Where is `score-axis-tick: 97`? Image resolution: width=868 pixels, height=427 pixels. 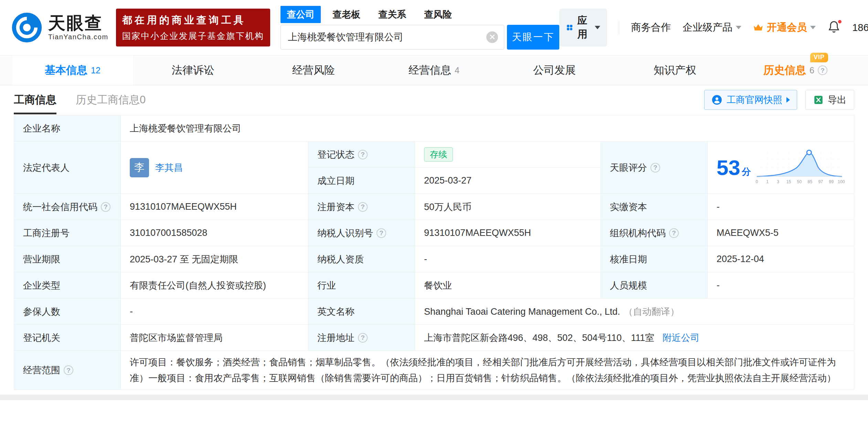
score-axis-tick: 97 is located at coordinates (821, 182).